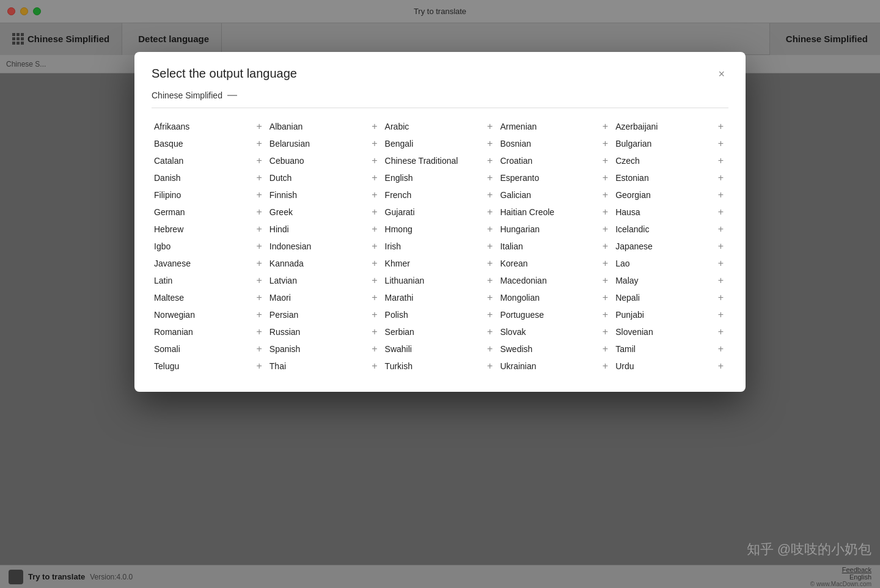 The width and height of the screenshot is (880, 588). What do you see at coordinates (209, 349) in the screenshot?
I see `lang-item: Somali+` at bounding box center [209, 349].